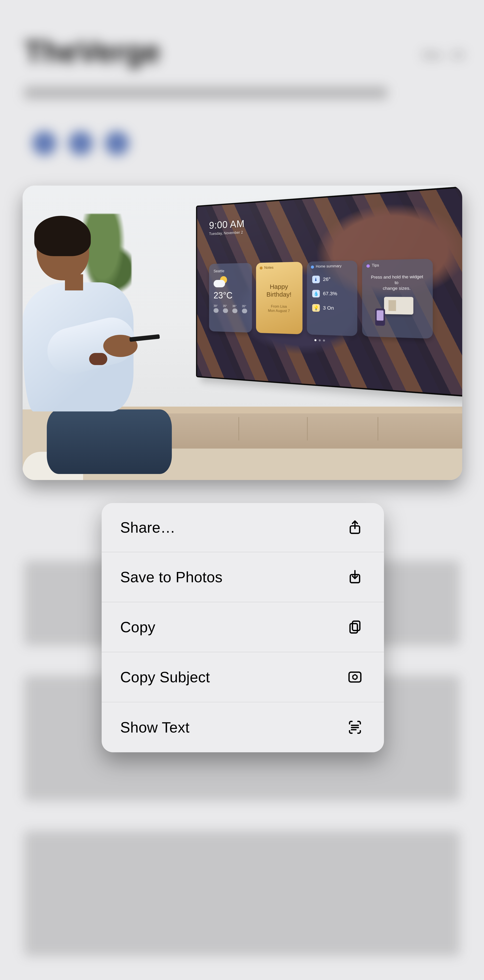  I want to click on menu-item-show-text: Show Text, so click(243, 727).